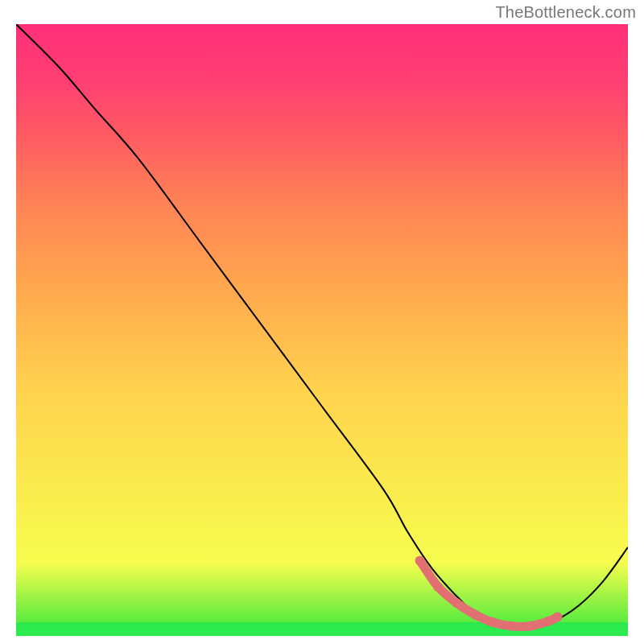 Image resolution: width=644 pixels, height=644 pixels. I want to click on sweet-band, so click(489, 594).